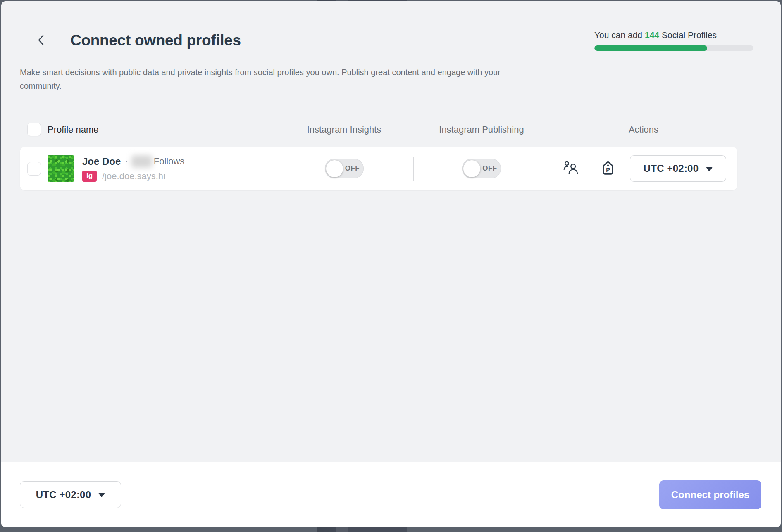 The height and width of the screenshot is (532, 782). What do you see at coordinates (147, 169) in the screenshot?
I see `profile-cell: Joe Doe · Follows Ig /joe.doe.says.hi` at bounding box center [147, 169].